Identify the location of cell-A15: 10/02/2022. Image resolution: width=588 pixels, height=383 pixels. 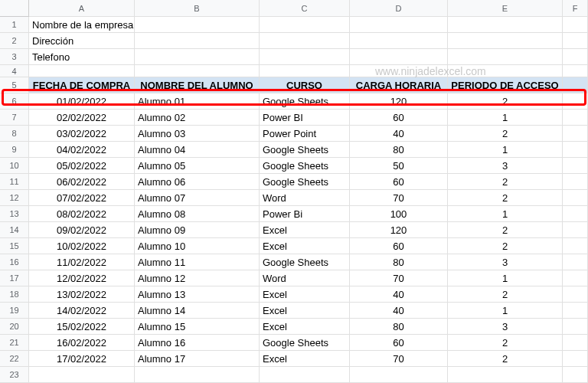
(82, 247).